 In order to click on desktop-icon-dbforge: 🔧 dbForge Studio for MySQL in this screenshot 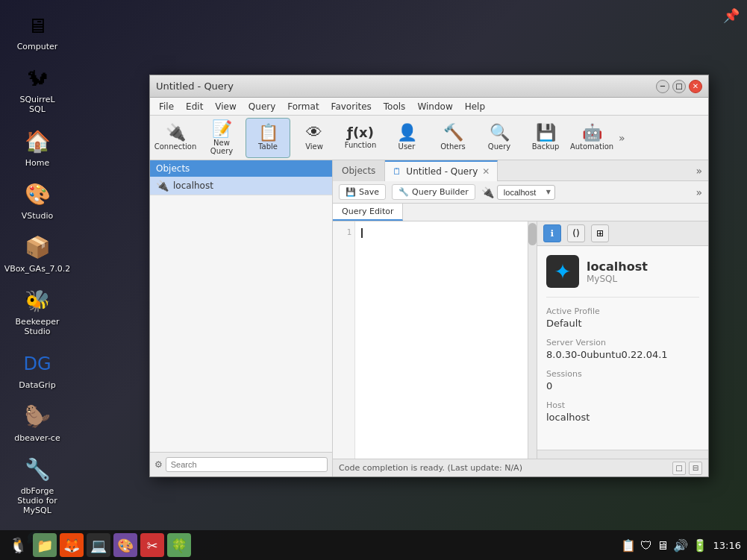, I will do `click(37, 485)`.